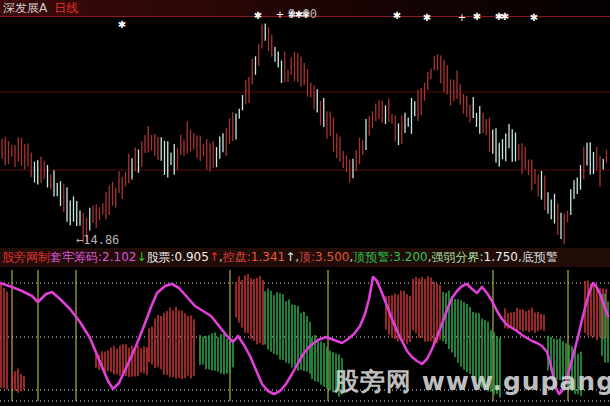 The image size is (610, 406). What do you see at coordinates (540, 258) in the screenshot?
I see `readout-segment: 底预警` at bounding box center [540, 258].